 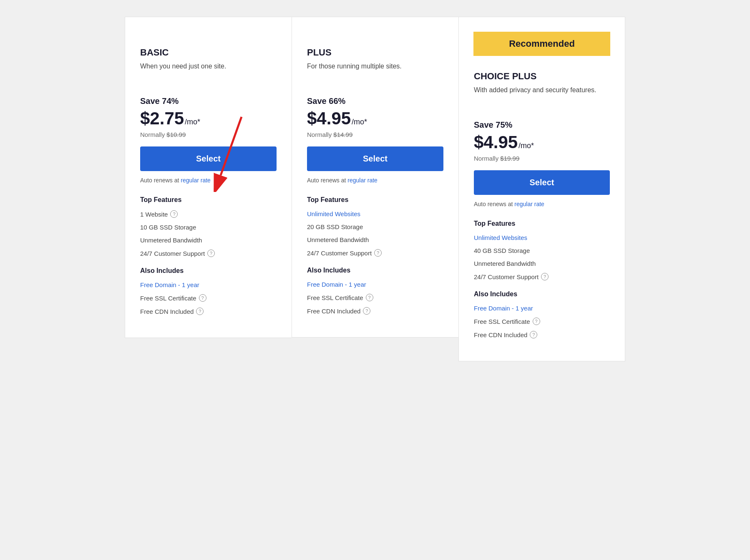 What do you see at coordinates (542, 321) in the screenshot?
I see `also-item-choice-plus-1: Free SSL Certificate ?` at bounding box center [542, 321].